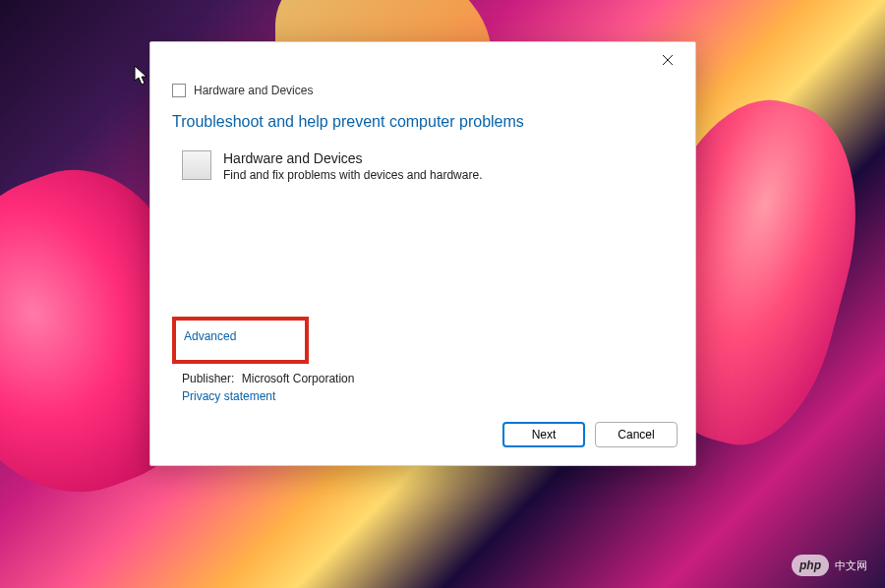 The height and width of the screenshot is (588, 885). I want to click on dialog-header-title: Hardware and Devices, so click(254, 90).